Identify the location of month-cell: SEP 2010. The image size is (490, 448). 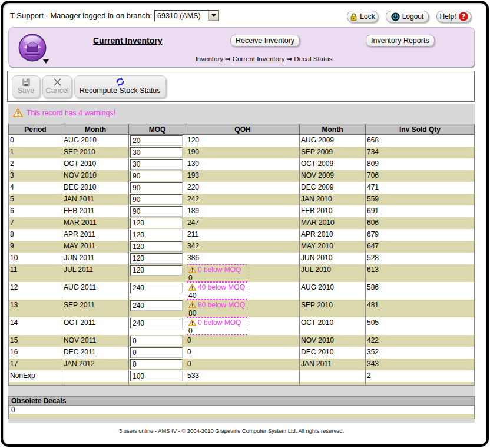
(95, 152).